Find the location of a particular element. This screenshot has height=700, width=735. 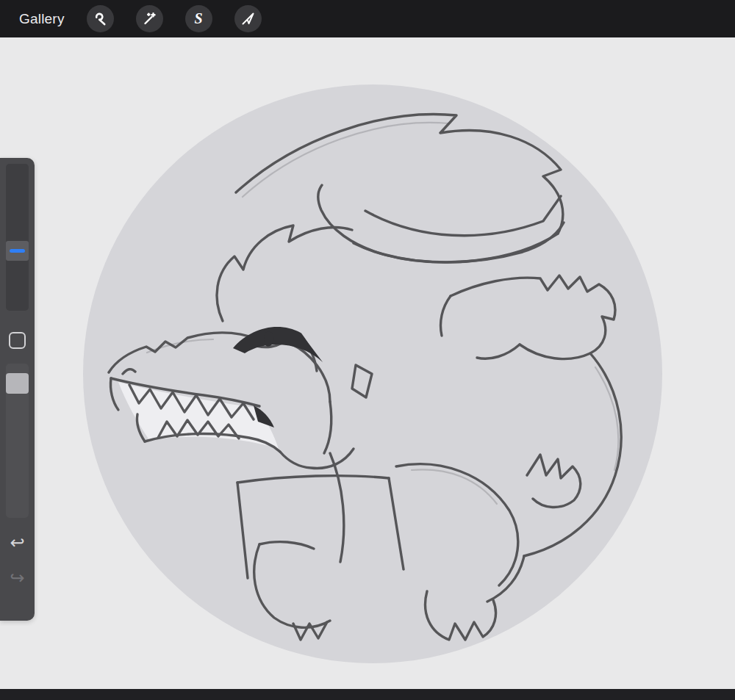

gallery-button: Gallery is located at coordinates (42, 19).